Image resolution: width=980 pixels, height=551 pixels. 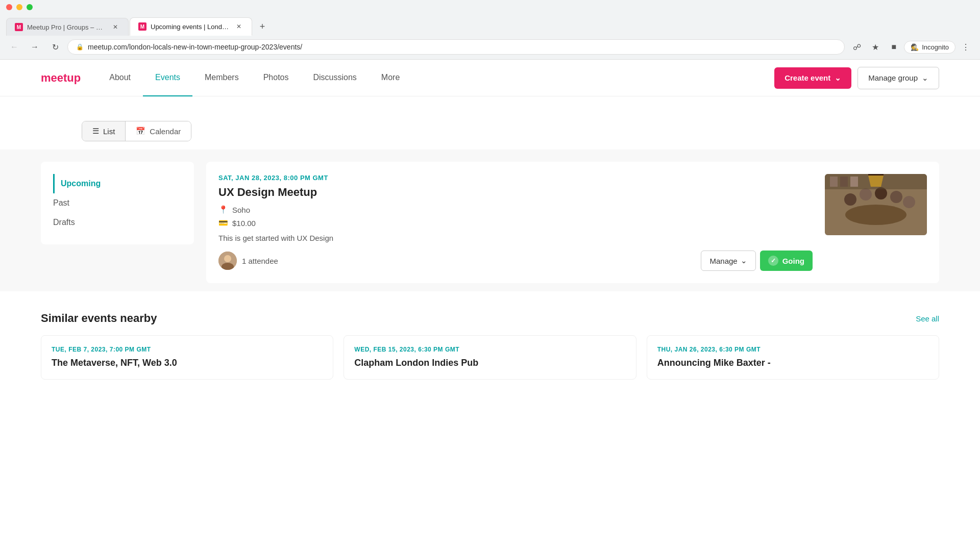 I want to click on toolbar-actions: ☍ ★ ■ 🕵 Incognito ⋮, so click(x=912, y=47).